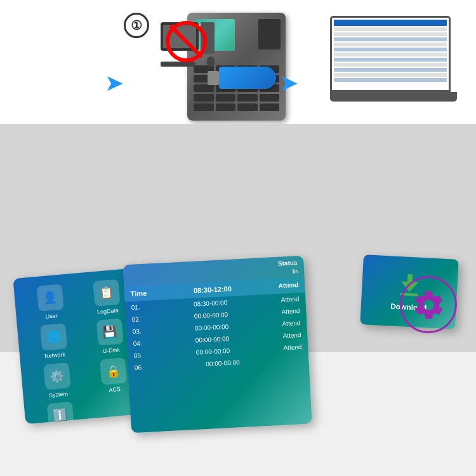  I want to click on settings-gear-icon, so click(428, 305).